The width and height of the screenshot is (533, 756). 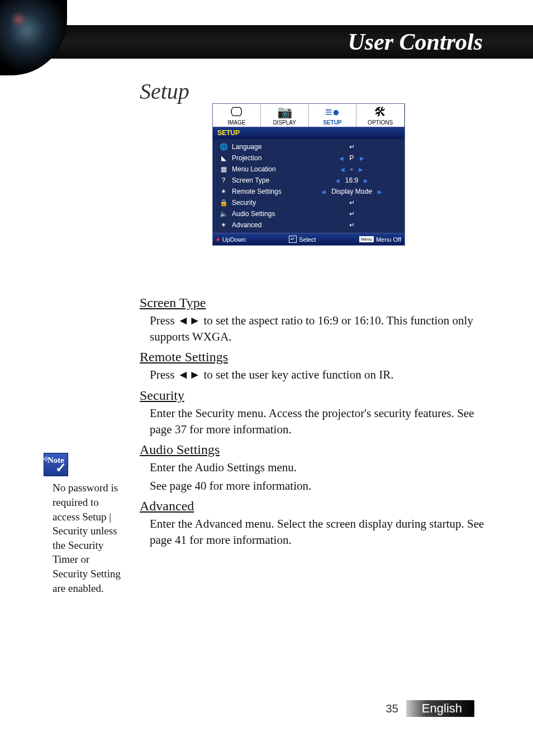 I want to click on menu-chip: Menu, so click(x=367, y=239).